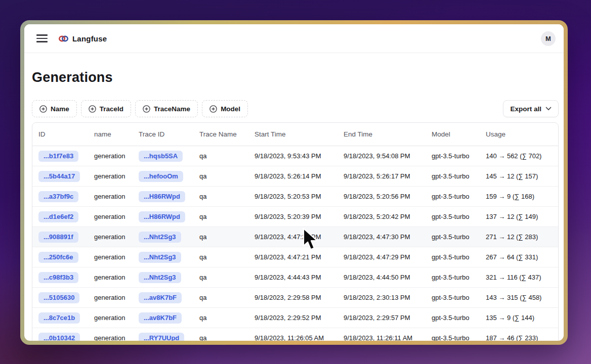 The width and height of the screenshot is (591, 364). What do you see at coordinates (519, 237) in the screenshot?
I see `usage-cell: 271 → 12 (∑ 283)` at bounding box center [519, 237].